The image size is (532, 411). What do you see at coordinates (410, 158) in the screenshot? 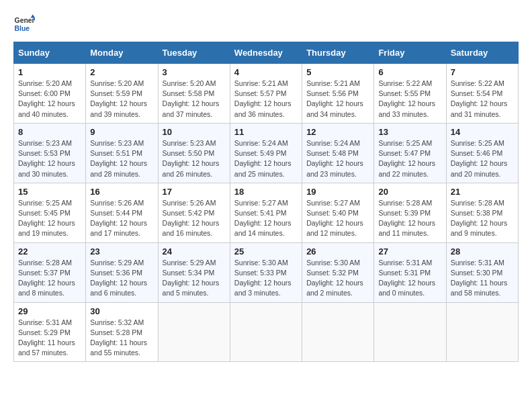
I see `day-info: Sunrise: 5:25 AM Sunset: 5:47 PM Dayligh…` at bounding box center [410, 158].